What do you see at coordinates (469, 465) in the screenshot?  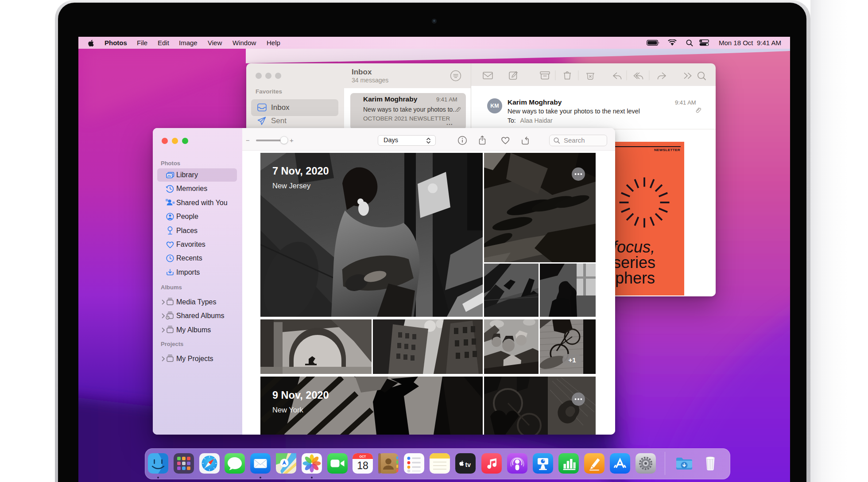 I see `svg-text: tv` at bounding box center [469, 465].